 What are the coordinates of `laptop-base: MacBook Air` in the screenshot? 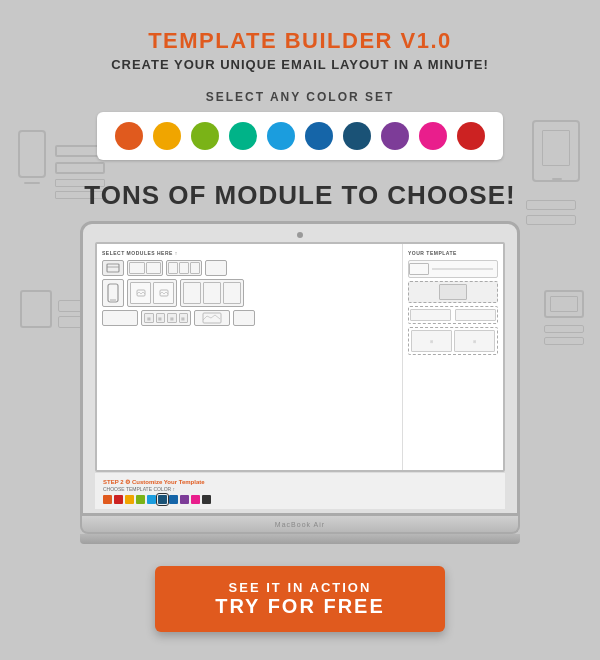 It's located at (300, 525).